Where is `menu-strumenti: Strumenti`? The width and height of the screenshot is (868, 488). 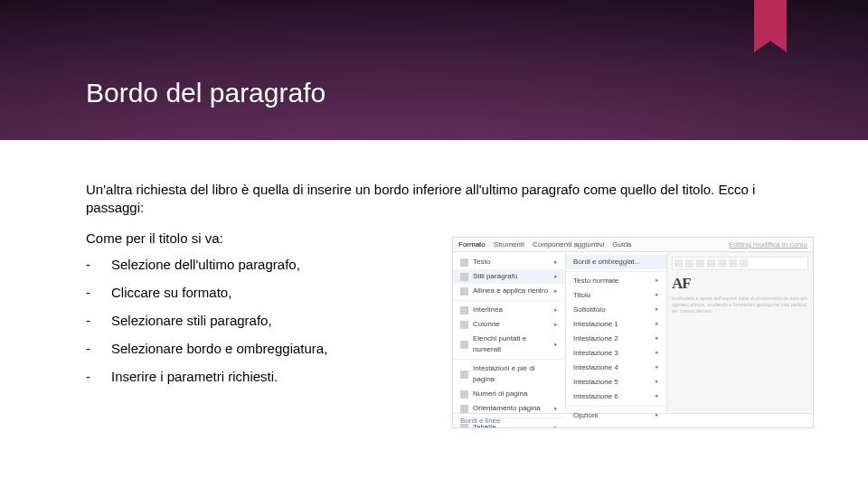
menu-strumenti: Strumenti is located at coordinates (509, 244).